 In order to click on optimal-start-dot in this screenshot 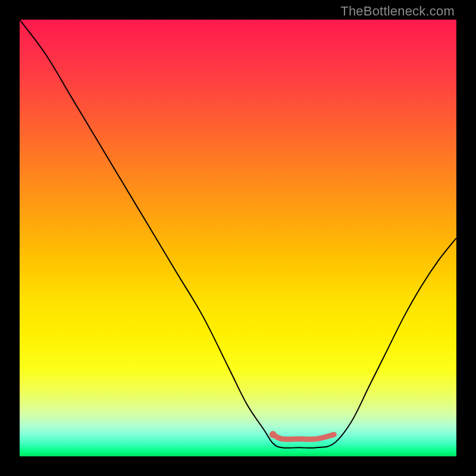, I will do `click(273, 434)`.